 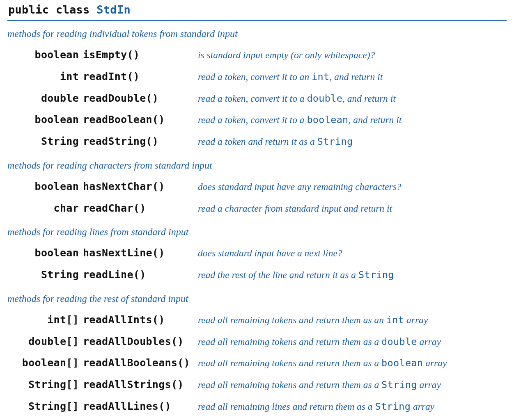 I want to click on method-description: does standard input have any remaining c…, so click(x=352, y=187).